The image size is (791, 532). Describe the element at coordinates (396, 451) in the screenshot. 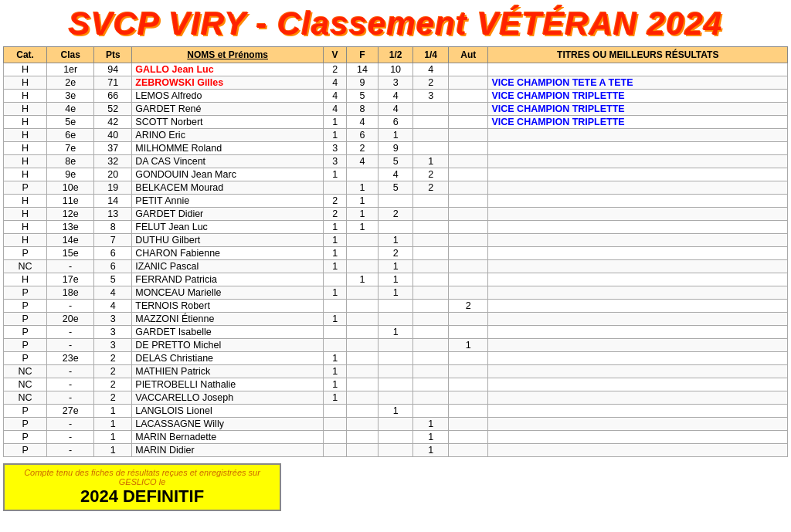

I see `table-row: P-1MARIN Didier1` at that location.